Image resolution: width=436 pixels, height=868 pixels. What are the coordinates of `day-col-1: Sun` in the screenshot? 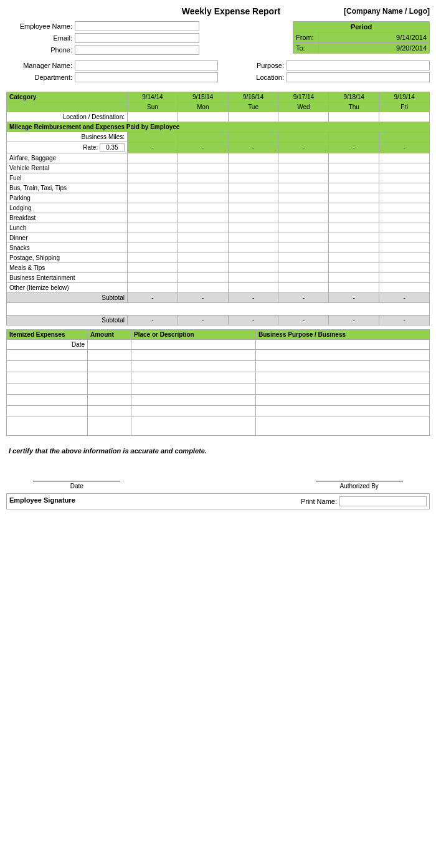 It's located at (153, 107).